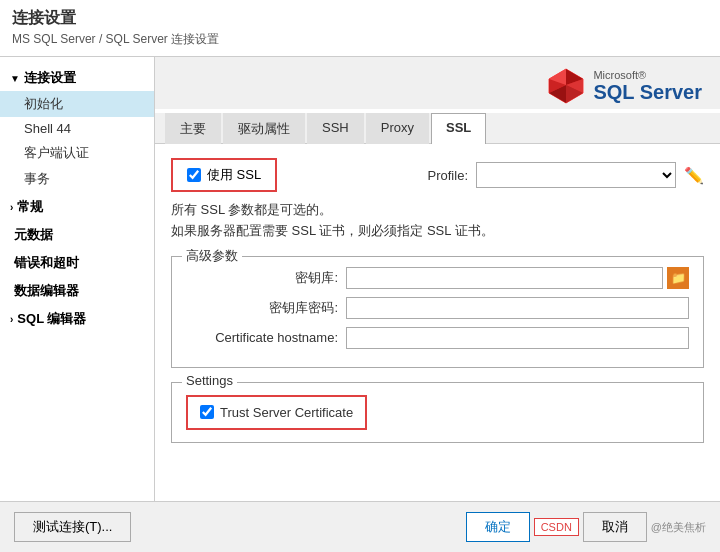  I want to click on sidebar-section-error-timeout: 错误和超时, so click(77, 262).